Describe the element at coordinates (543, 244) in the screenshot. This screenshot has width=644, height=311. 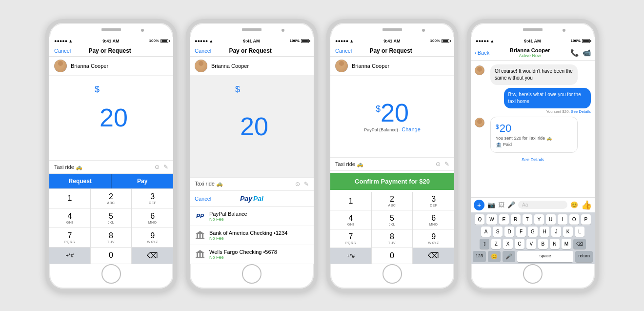
I see `key-b: B` at that location.